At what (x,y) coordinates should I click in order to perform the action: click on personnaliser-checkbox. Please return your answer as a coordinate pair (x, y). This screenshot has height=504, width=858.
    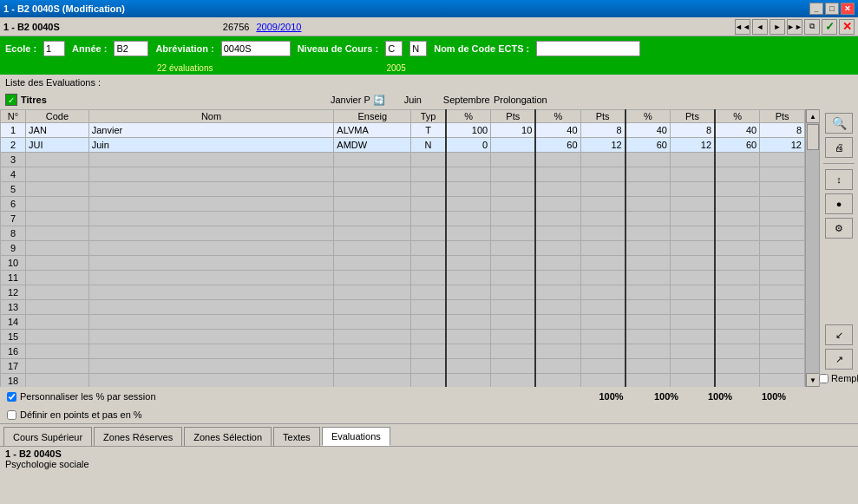
    Looking at the image, I should click on (12, 397).